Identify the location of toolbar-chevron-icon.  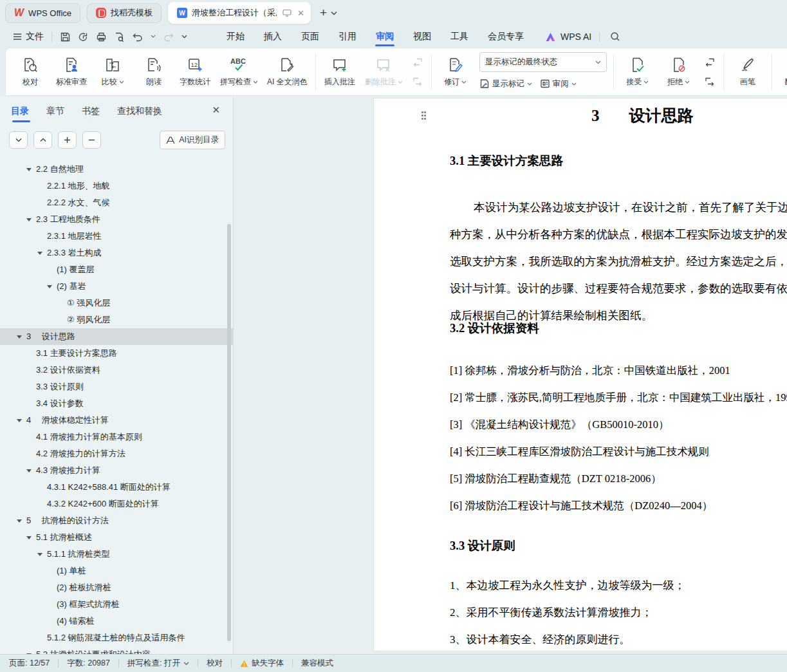
(184, 37).